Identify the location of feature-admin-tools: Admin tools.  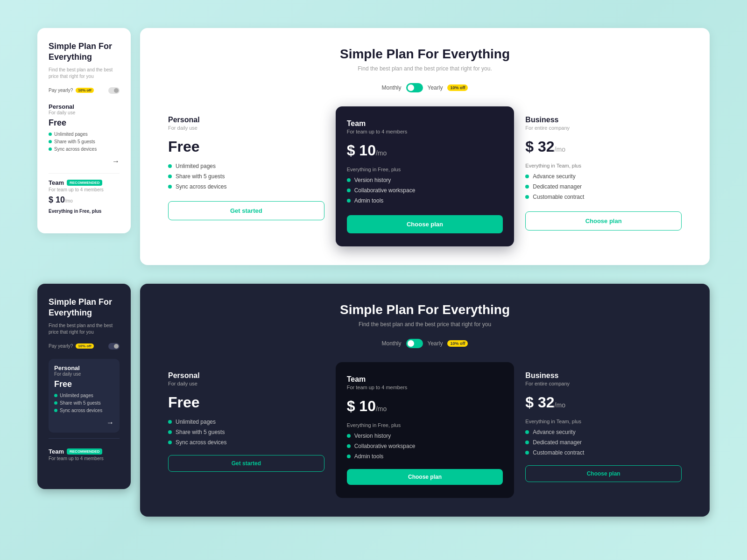
(425, 201).